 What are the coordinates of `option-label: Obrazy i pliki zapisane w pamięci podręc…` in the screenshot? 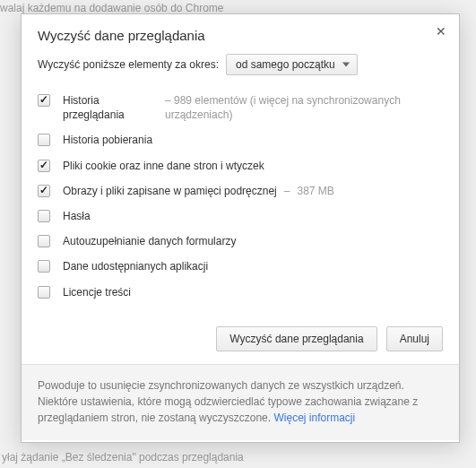 It's located at (170, 191).